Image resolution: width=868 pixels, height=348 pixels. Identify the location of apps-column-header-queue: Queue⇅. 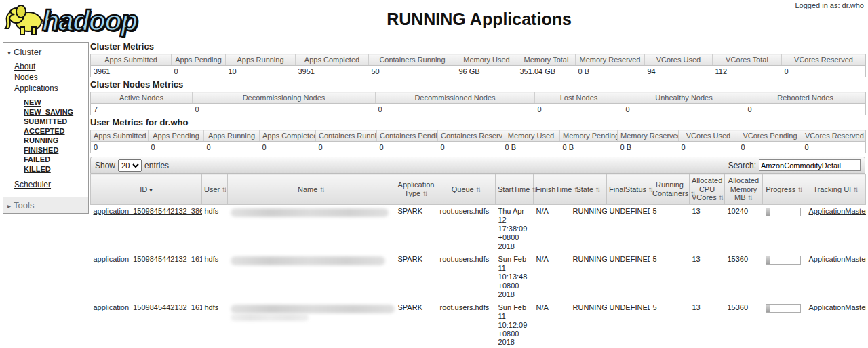
(467, 190).